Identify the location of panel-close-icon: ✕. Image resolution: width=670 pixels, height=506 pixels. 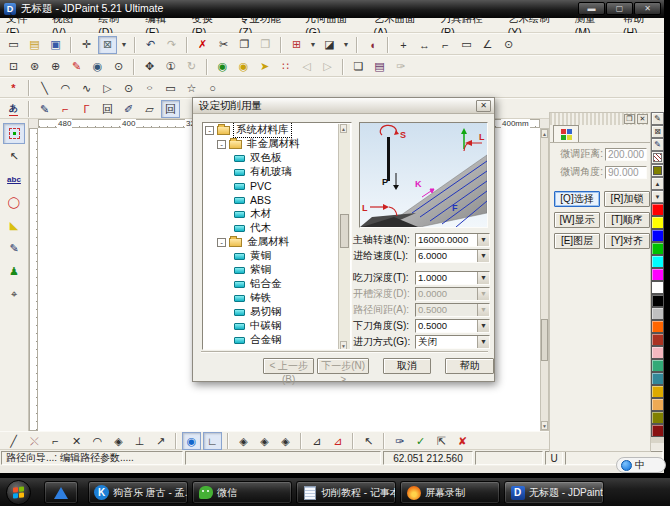
(642, 119).